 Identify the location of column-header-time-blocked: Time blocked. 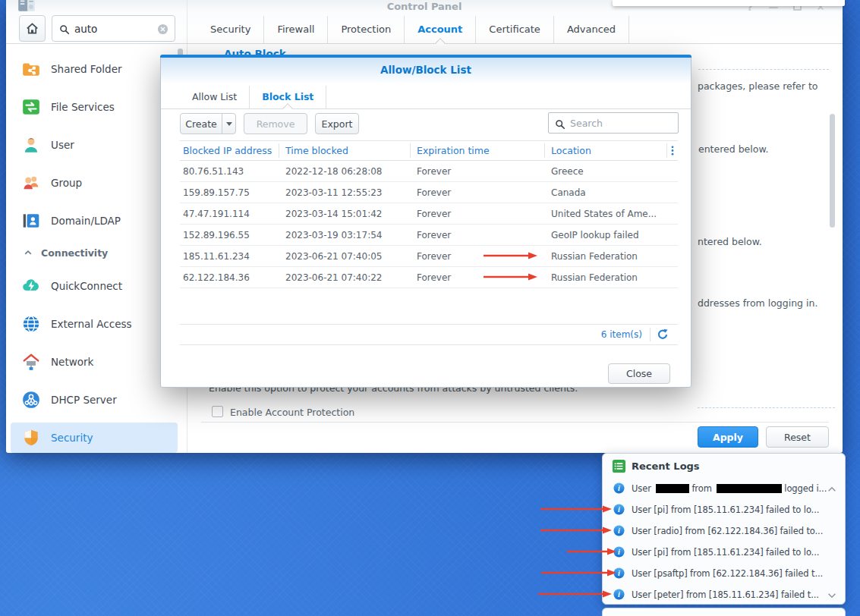
(317, 150).